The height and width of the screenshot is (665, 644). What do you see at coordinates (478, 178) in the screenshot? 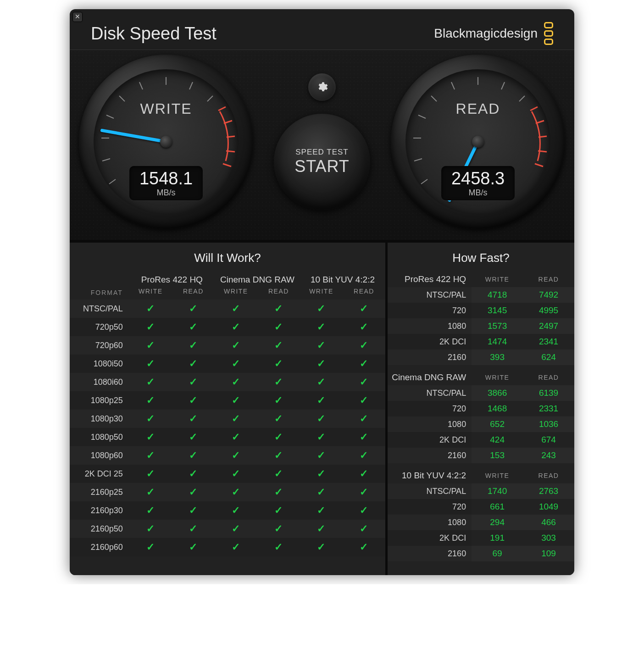
I see `read-value: 2458.3` at bounding box center [478, 178].